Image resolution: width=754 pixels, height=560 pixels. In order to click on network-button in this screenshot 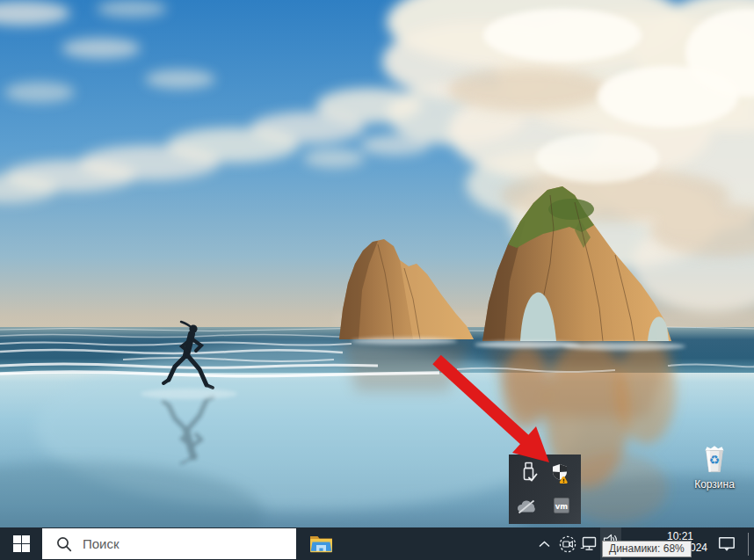, I will do `click(589, 543)`.